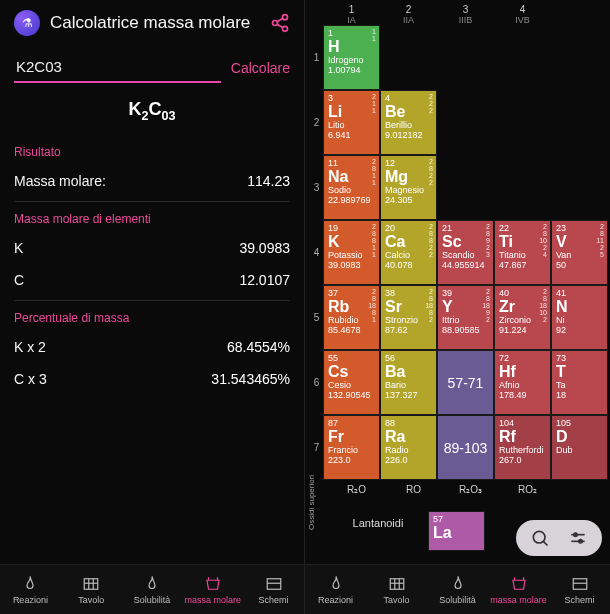 This screenshot has height=614, width=610. Describe the element at coordinates (312, 502) in the screenshot. I see `oxide-side-label: Ossidi superiori` at that location.